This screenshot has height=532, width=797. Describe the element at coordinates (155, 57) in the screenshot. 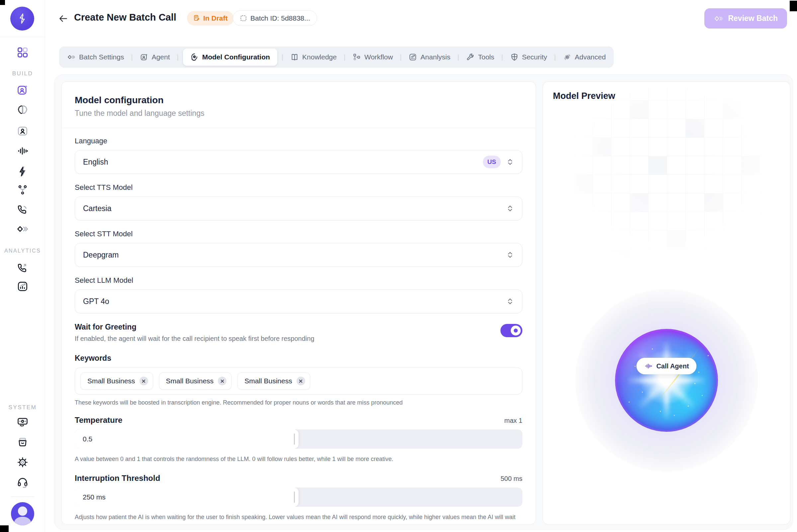

I see `tab-agent: Agent` at that location.